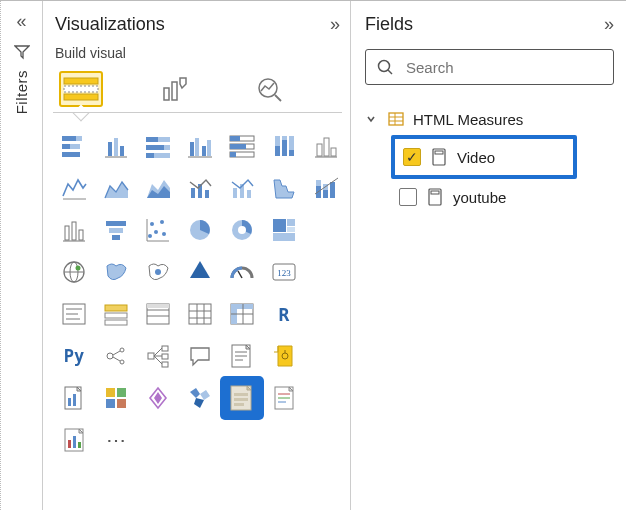  What do you see at coordinates (284, 356) in the screenshot?
I see `viz-paginated-report-icon` at bounding box center [284, 356].